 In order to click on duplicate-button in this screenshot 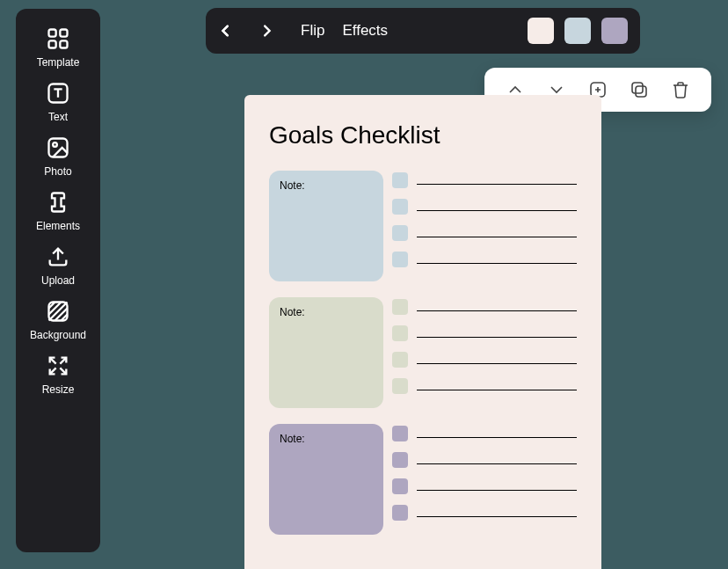, I will do `click(639, 90)`.